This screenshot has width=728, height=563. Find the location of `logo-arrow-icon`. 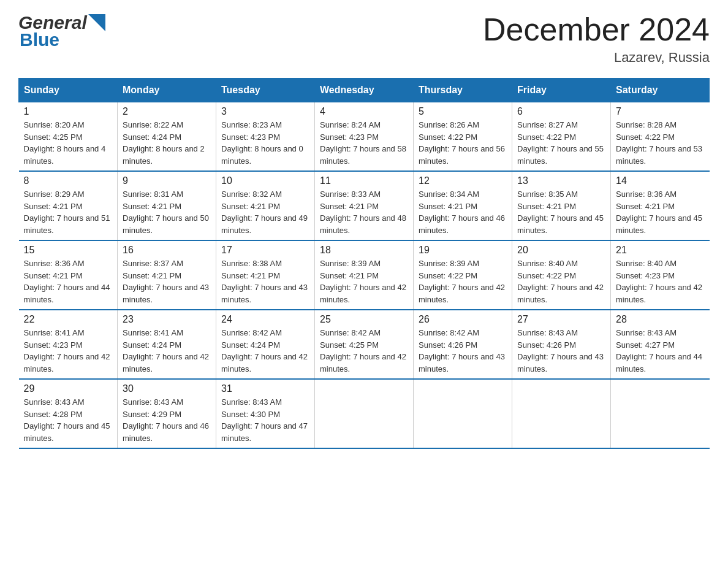

logo-arrow-icon is located at coordinates (97, 23).